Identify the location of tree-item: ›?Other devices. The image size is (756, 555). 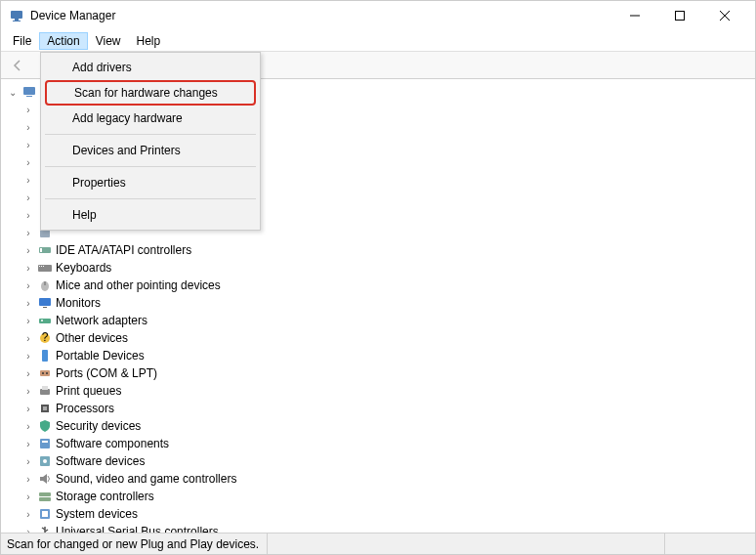
(381, 338).